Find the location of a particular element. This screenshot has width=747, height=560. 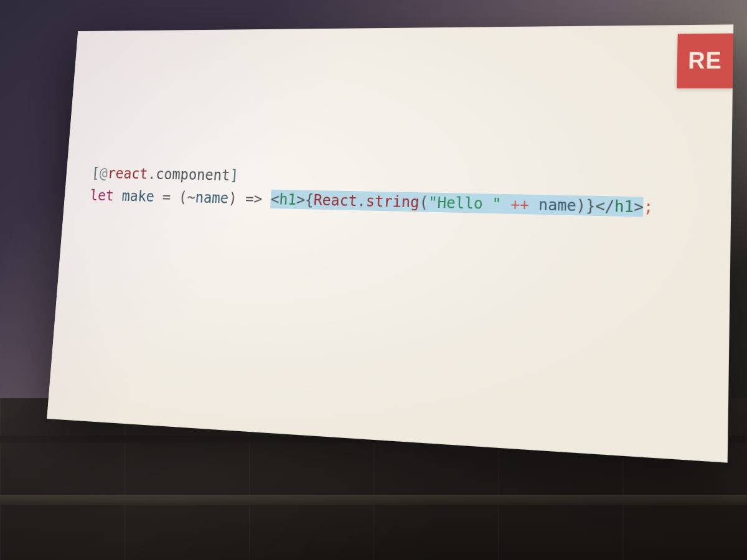

semicolon: ; is located at coordinates (648, 207).